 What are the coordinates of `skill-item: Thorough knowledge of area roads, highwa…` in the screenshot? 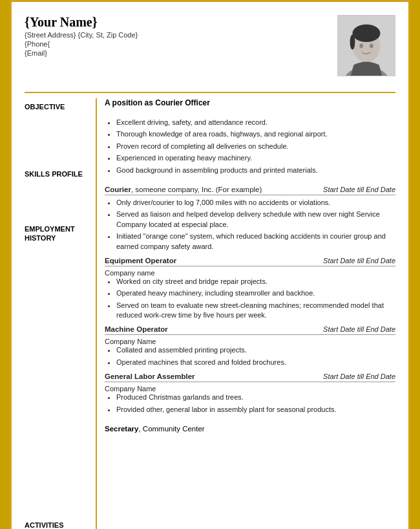 It's located at (256, 135).